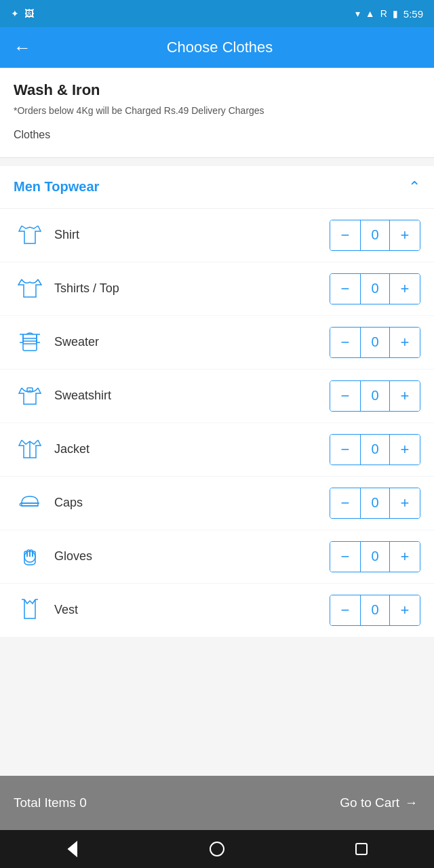  What do you see at coordinates (22, 14) in the screenshot?
I see `status-bar-left-icons: ✦ 🖼` at bounding box center [22, 14].